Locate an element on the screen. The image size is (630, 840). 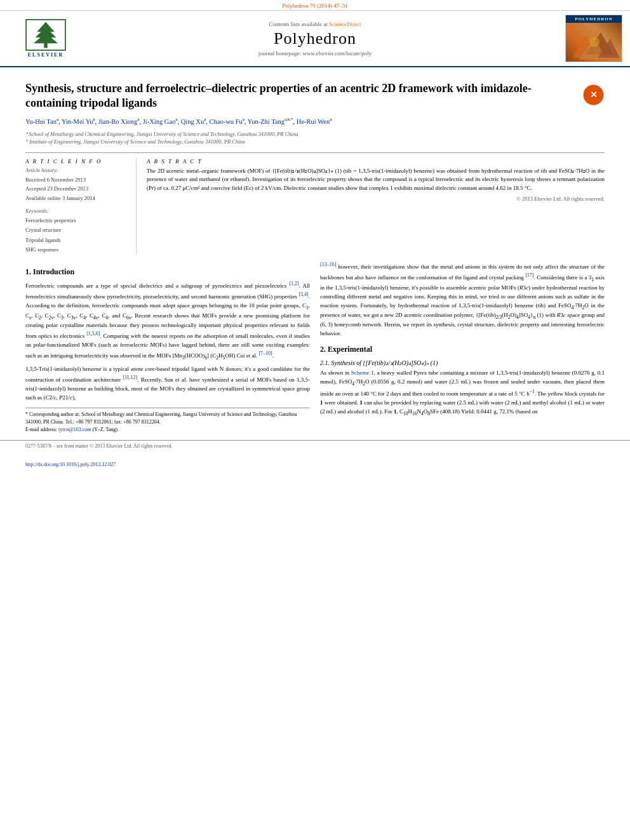
intro-para2: 1,3,5-Tris(1-imidazolyl) benzene is a ty… is located at coordinates (168, 383).